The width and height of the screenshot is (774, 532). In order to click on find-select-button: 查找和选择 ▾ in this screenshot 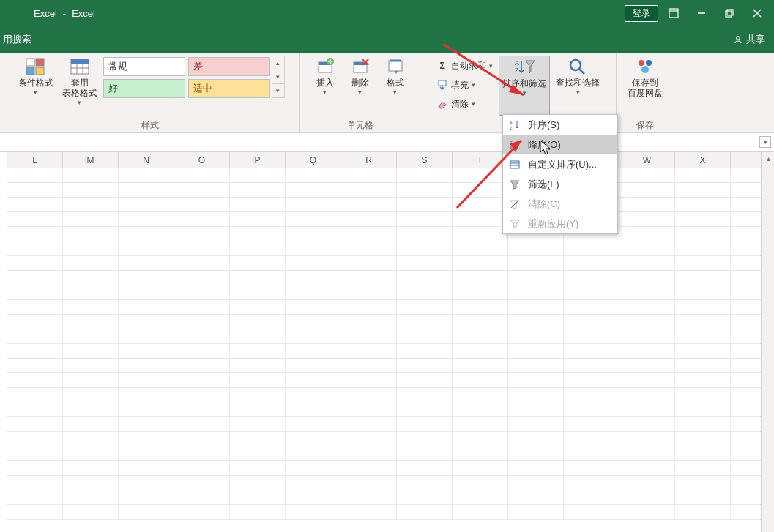, I will do `click(578, 86)`.